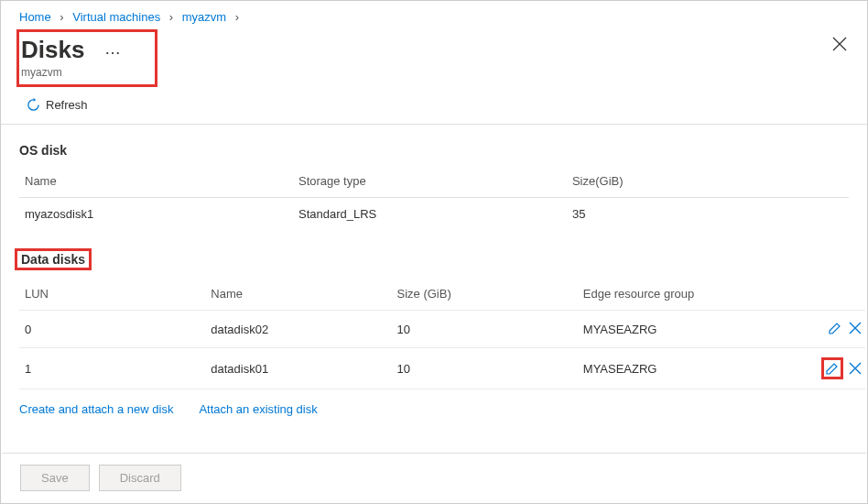 This screenshot has height=504, width=868. Describe the element at coordinates (112, 330) in the screenshot. I see `cell-lun: 0` at that location.